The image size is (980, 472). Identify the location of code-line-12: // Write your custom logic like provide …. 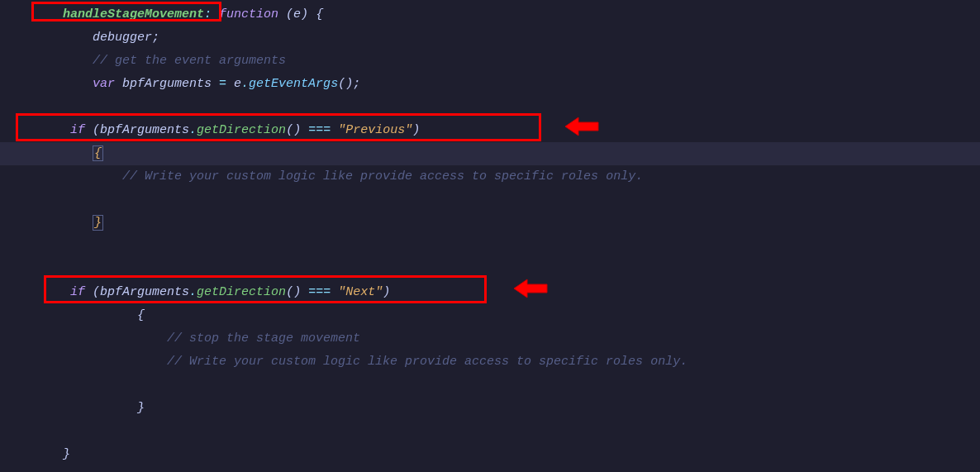
(490, 362).